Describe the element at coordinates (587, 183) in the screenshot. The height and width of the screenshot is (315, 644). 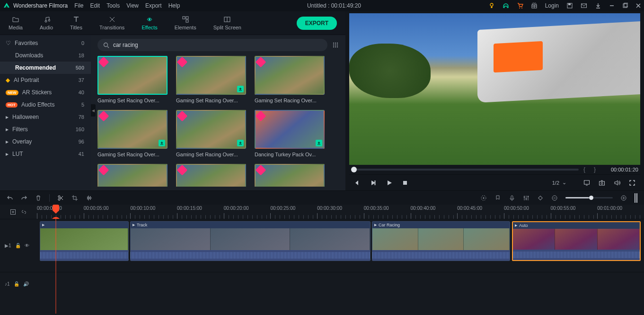
I see `display-settings-icon` at that location.